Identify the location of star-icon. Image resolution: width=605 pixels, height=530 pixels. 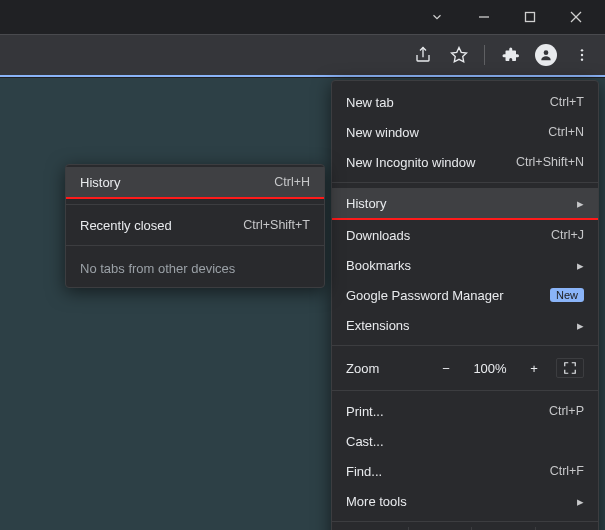
(459, 55).